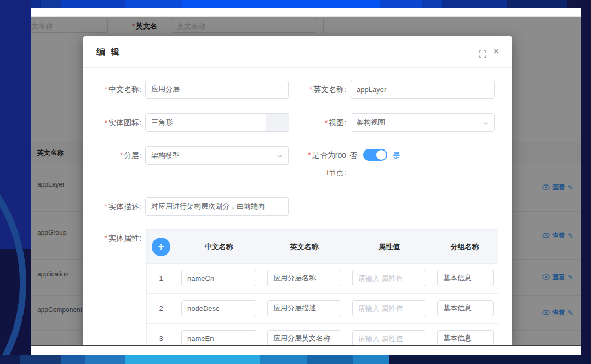 The height and width of the screenshot is (364, 591). What do you see at coordinates (464, 247) in the screenshot?
I see `attr-col-group: 分组名称` at bounding box center [464, 247].